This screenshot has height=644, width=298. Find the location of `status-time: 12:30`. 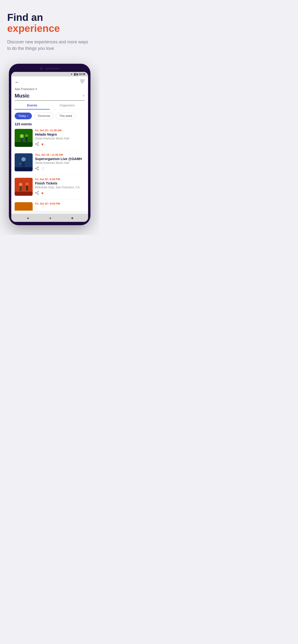

status-time: 12:30 is located at coordinates (82, 74).